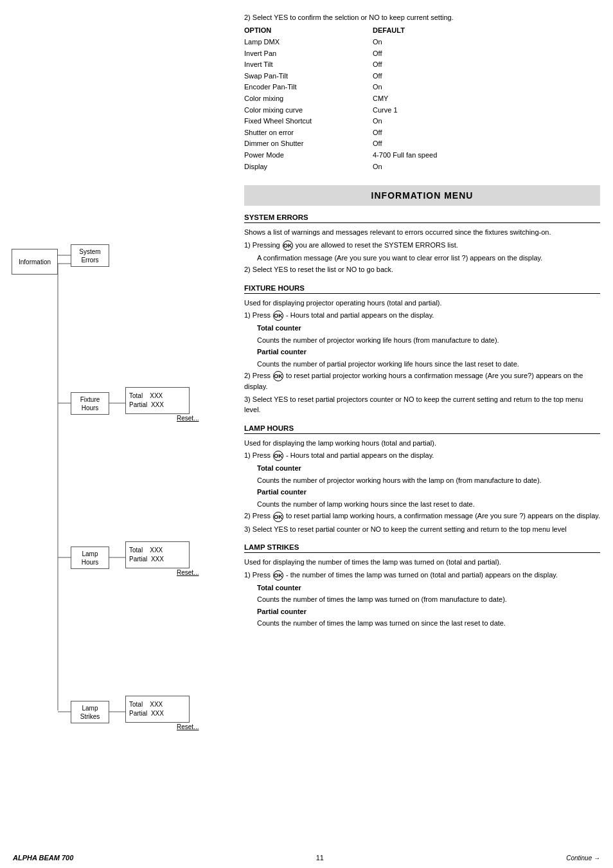  What do you see at coordinates (308, 133) in the screenshot?
I see `option-name: Shutter on error` at bounding box center [308, 133].